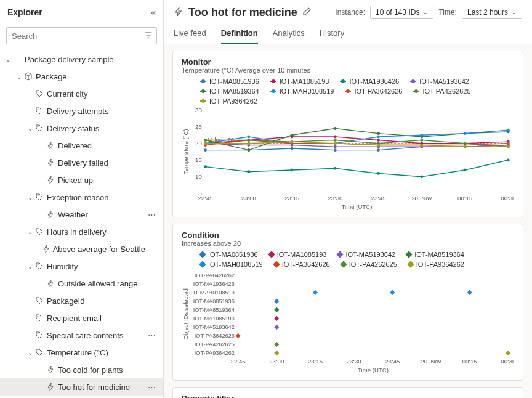 This screenshot has width=532, height=398. Describe the element at coordinates (28, 76) in the screenshot. I see `cube-icon` at that location.